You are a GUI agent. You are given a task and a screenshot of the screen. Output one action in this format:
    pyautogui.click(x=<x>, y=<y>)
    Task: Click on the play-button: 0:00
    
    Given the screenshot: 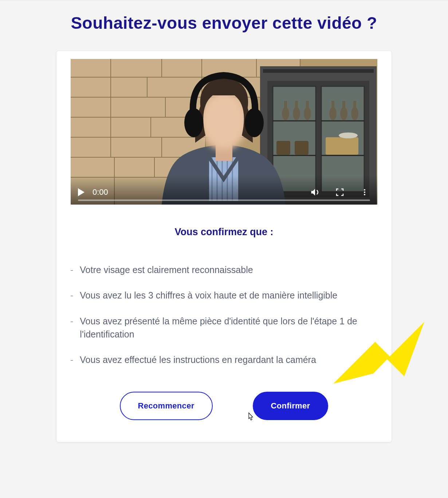 What is the action you would take?
    pyautogui.click(x=93, y=192)
    